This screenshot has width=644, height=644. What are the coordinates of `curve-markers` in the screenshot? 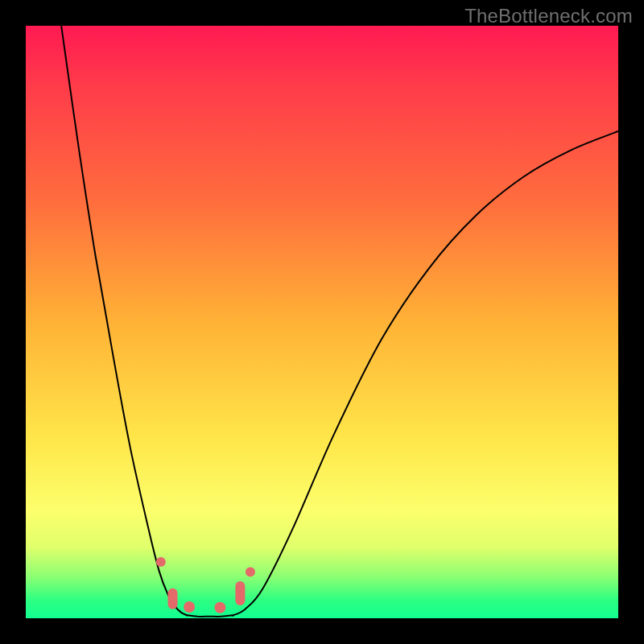 It's located at (206, 585).